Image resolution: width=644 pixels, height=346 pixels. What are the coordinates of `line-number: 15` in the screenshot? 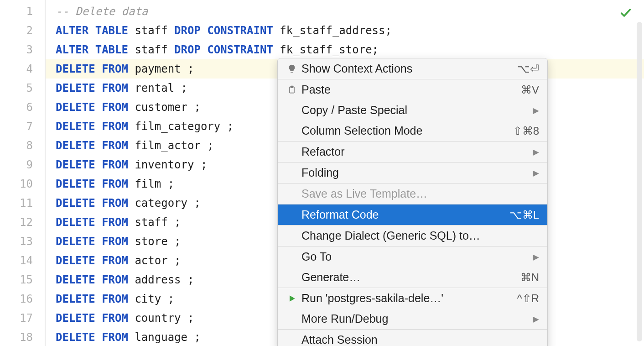 It's located at (16, 280).